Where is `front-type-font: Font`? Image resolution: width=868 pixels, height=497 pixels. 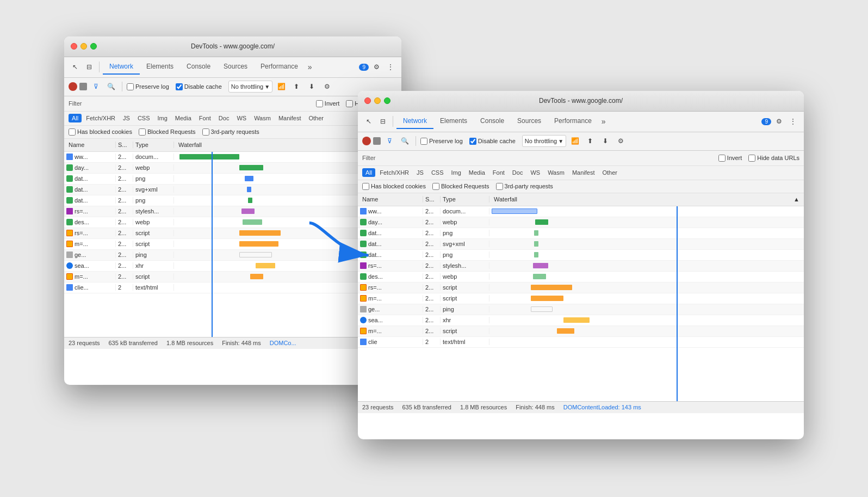
front-type-font: Font is located at coordinates (499, 173).